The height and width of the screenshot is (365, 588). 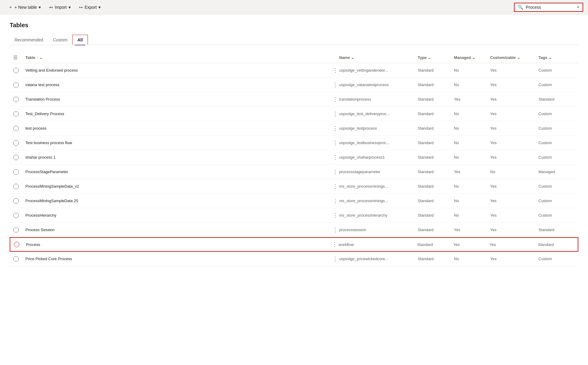 What do you see at coordinates (29, 40) in the screenshot?
I see `tab-recommended: Recommended` at bounding box center [29, 40].